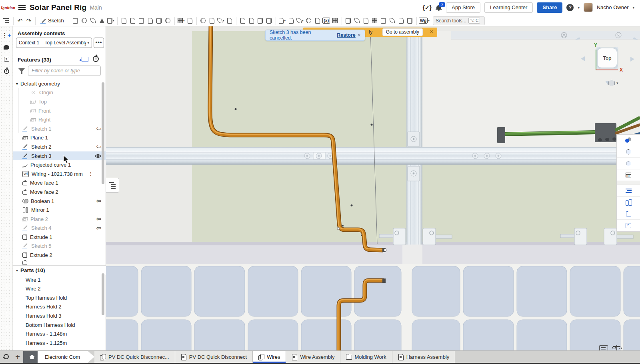 Image resolution: width=640 pixels, height=364 pixels. What do you see at coordinates (59, 325) in the screenshot?
I see `part-row-bottom-harness-hold: Bottom Harness Hold` at bounding box center [59, 325].